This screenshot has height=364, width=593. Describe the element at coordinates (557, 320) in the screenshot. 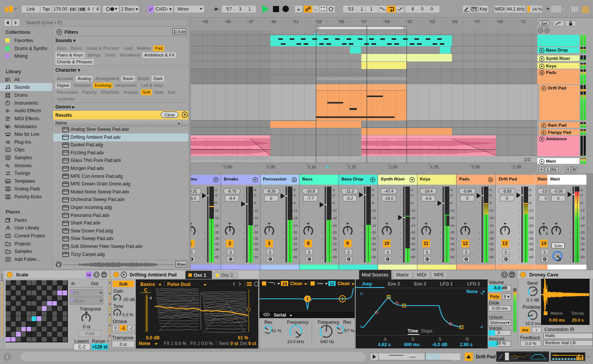

I see `svg-text: 0.00 ms` at that location.